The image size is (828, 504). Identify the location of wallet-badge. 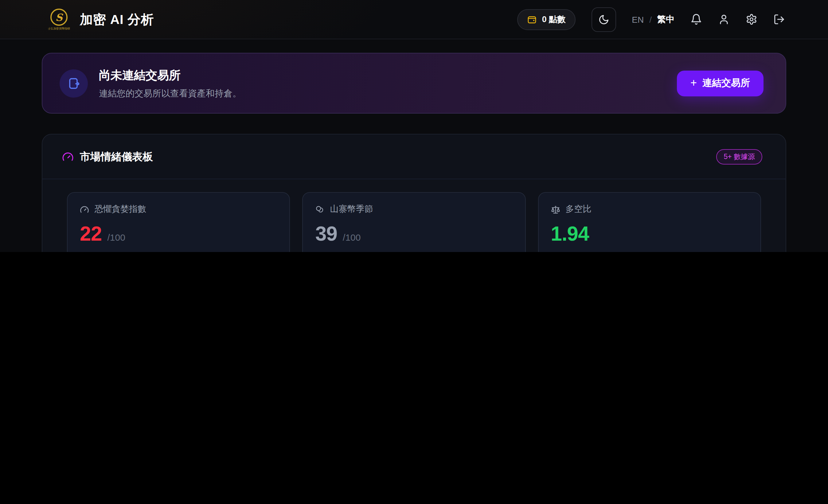
(74, 83).